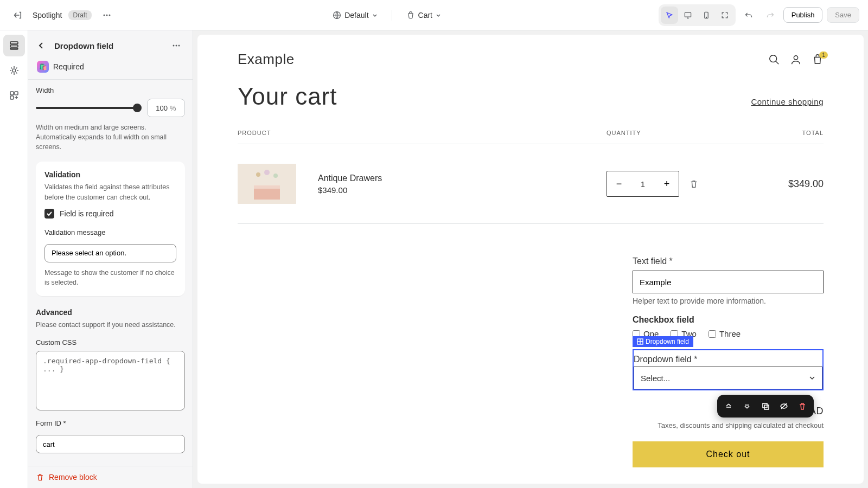  Describe the element at coordinates (818, 60) in the screenshot. I see `bag-button: 1` at that location.